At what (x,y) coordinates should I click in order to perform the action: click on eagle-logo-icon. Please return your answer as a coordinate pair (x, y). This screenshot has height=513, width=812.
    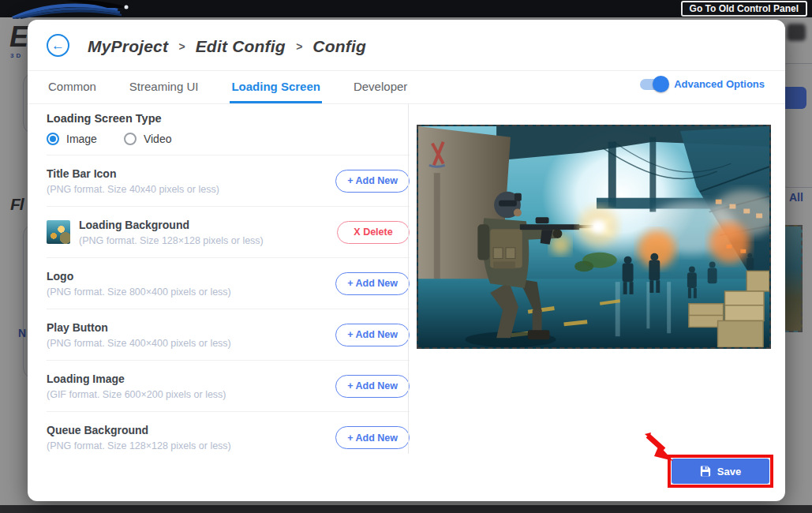
    Looking at the image, I should click on (74, 9).